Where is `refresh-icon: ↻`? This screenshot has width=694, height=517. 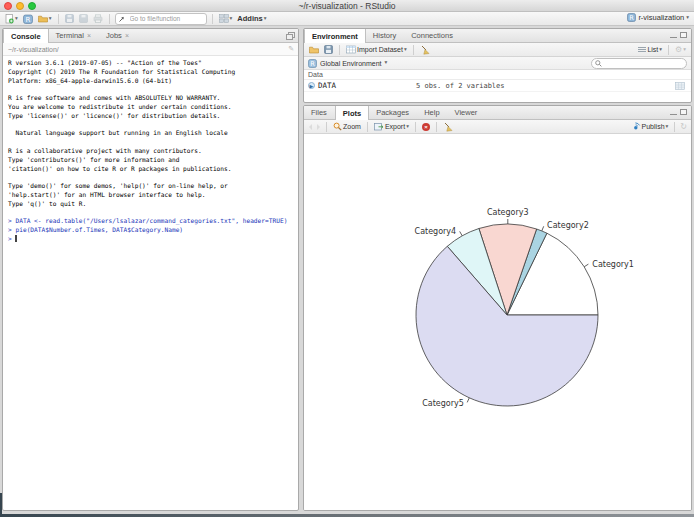 refresh-icon: ↻ is located at coordinates (684, 127).